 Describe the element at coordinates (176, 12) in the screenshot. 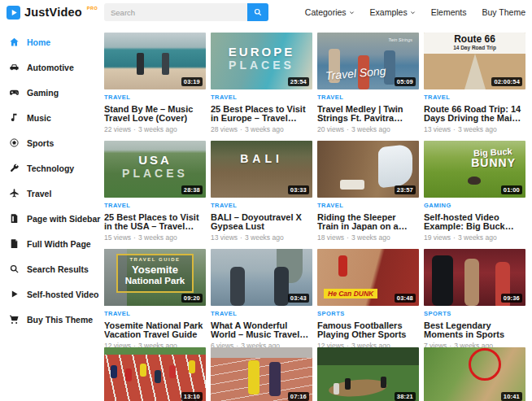

I see `search-input` at that location.